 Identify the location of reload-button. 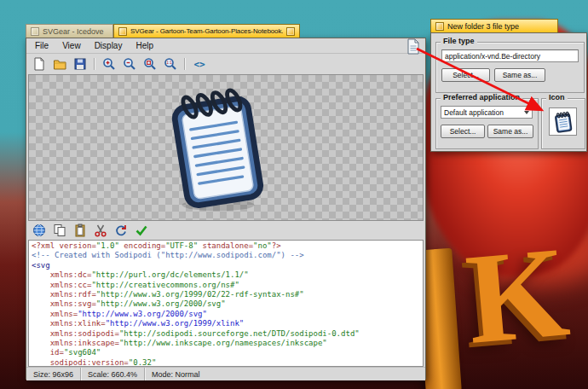
(121, 230).